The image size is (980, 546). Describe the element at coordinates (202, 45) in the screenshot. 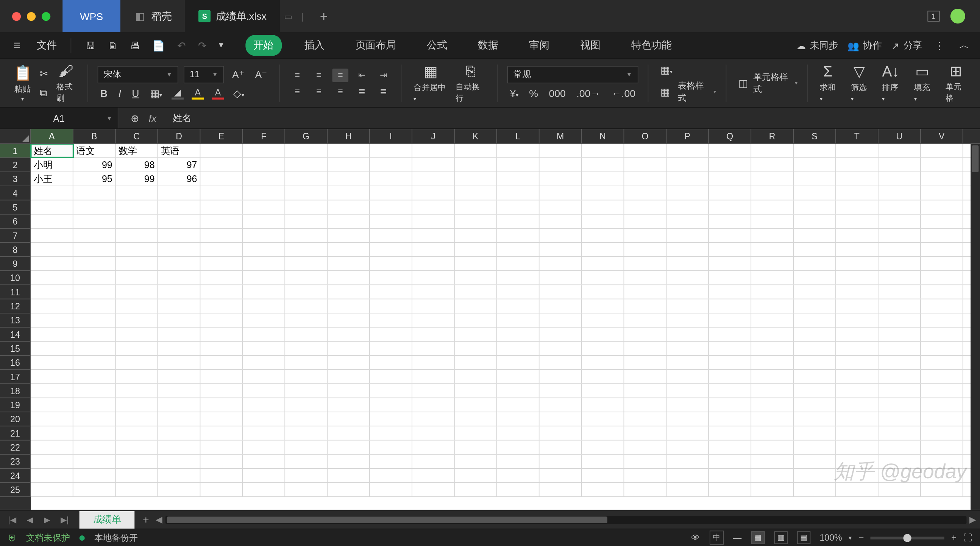

I see `redo-icon: ↷` at that location.